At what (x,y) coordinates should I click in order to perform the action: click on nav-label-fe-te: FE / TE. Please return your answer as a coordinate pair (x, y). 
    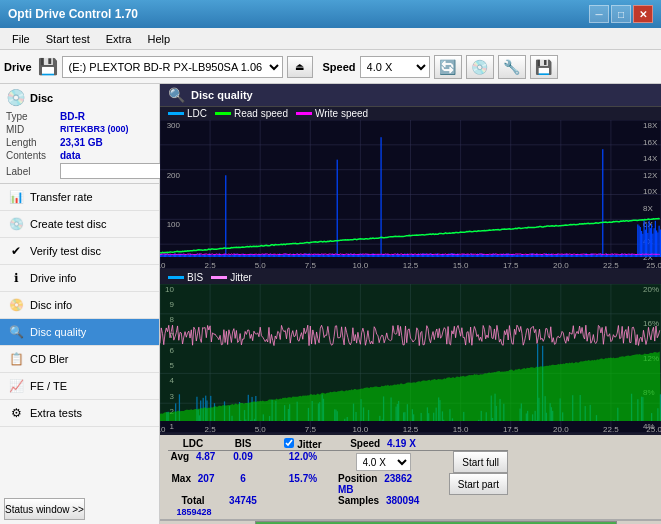
    Looking at the image, I should click on (48, 386).